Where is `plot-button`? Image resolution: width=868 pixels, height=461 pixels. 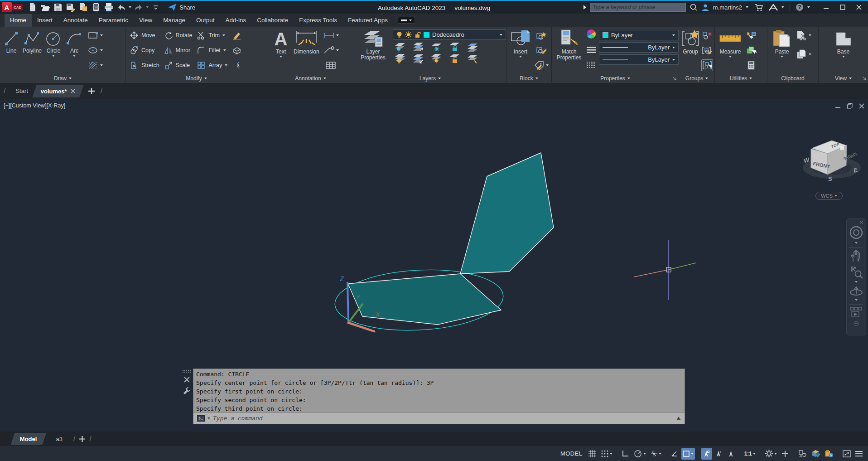 plot-button is located at coordinates (109, 7).